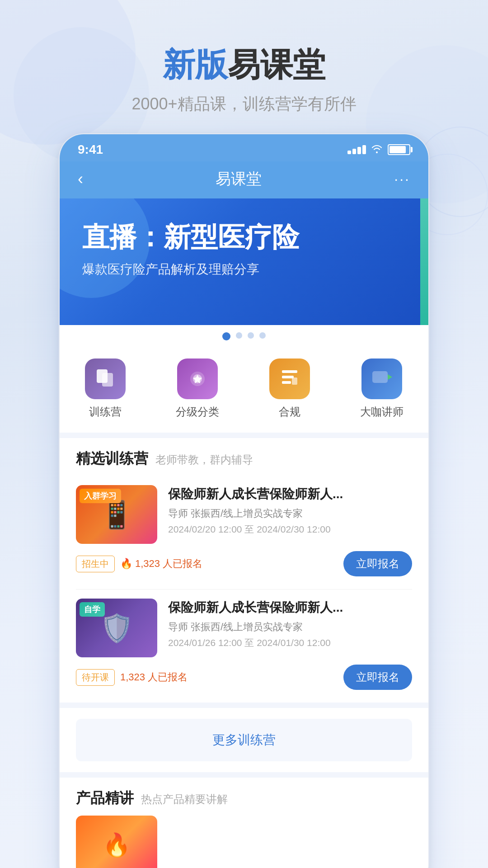 Image resolution: width=488 pixels, height=868 pixels. Describe the element at coordinates (132, 677) in the screenshot. I see `course-tags-2: 待开课 1,323 人已报名` at that location.